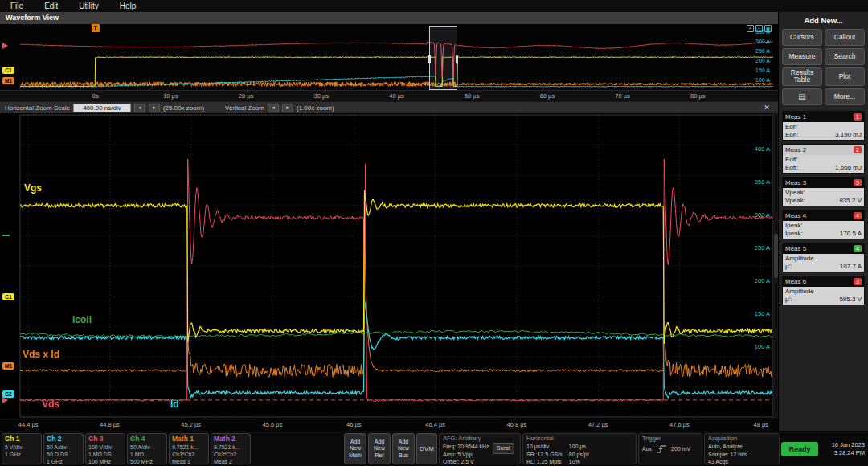 Image resolution: width=868 pixels, height=466 pixels. Describe the element at coordinates (33, 188) in the screenshot. I see `trace-label-vgs: Vgs` at that location.